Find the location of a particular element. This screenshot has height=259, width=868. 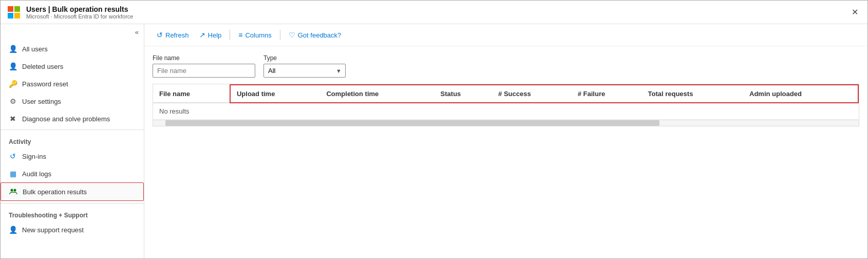

sidebar-item-diagnose: ✖ Diagnose and solve problems is located at coordinates (72, 119).